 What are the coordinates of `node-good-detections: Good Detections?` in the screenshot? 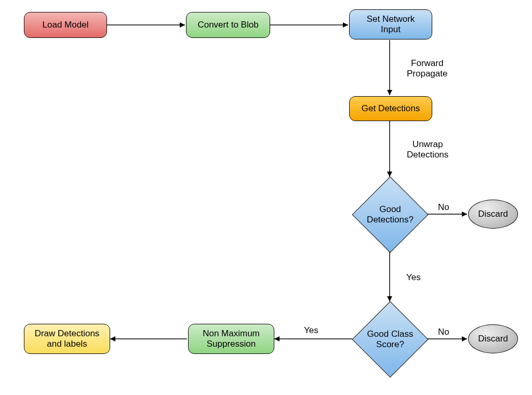 It's located at (390, 214).